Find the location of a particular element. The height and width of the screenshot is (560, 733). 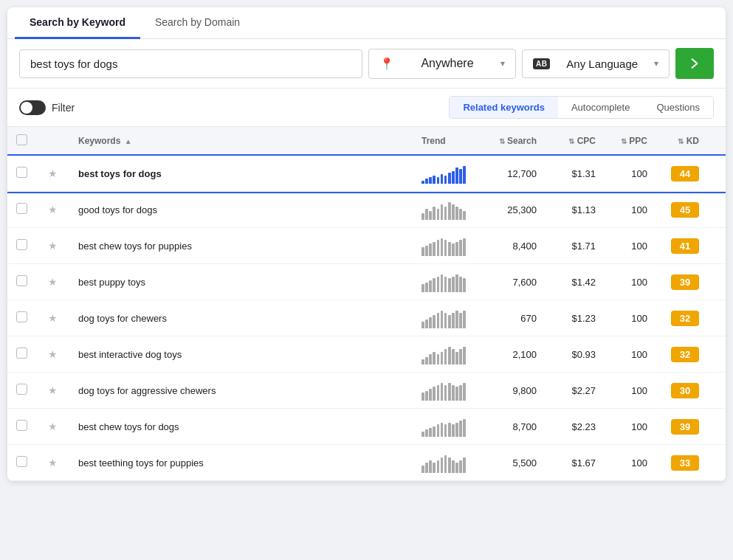

location-dropdown: 📍 Anywhere ▾ is located at coordinates (442, 63).